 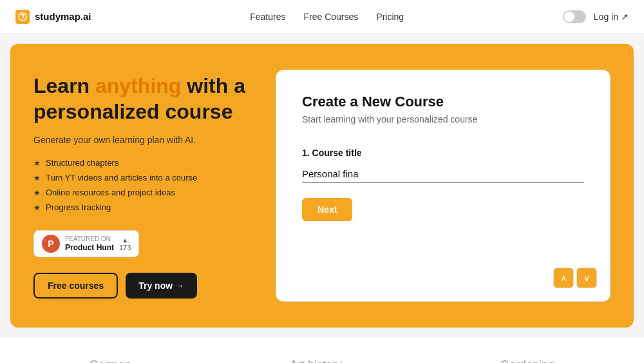 I want to click on login-button: Log in ↗, so click(x=611, y=17).